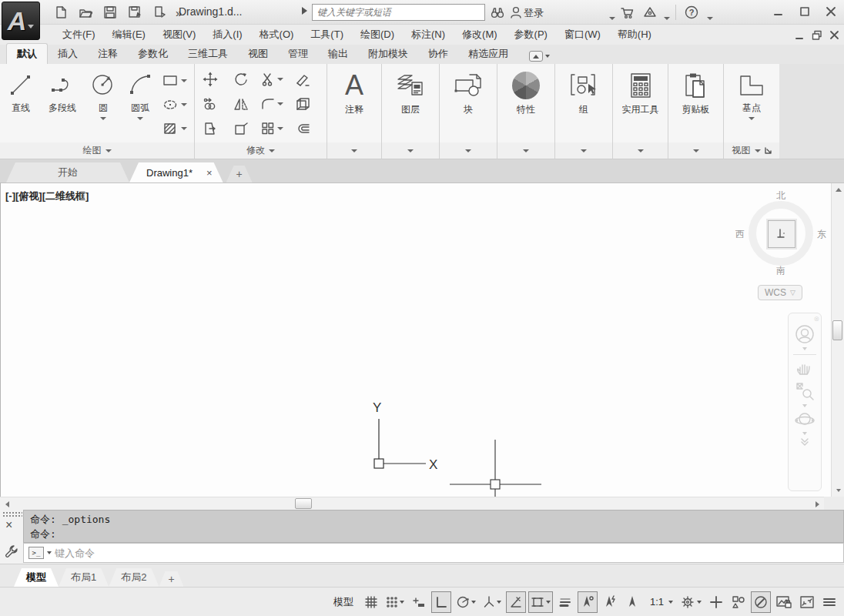 This screenshot has height=616, width=844. What do you see at coordinates (641, 151) in the screenshot?
I see `utilities-panel-flyout` at bounding box center [641, 151].